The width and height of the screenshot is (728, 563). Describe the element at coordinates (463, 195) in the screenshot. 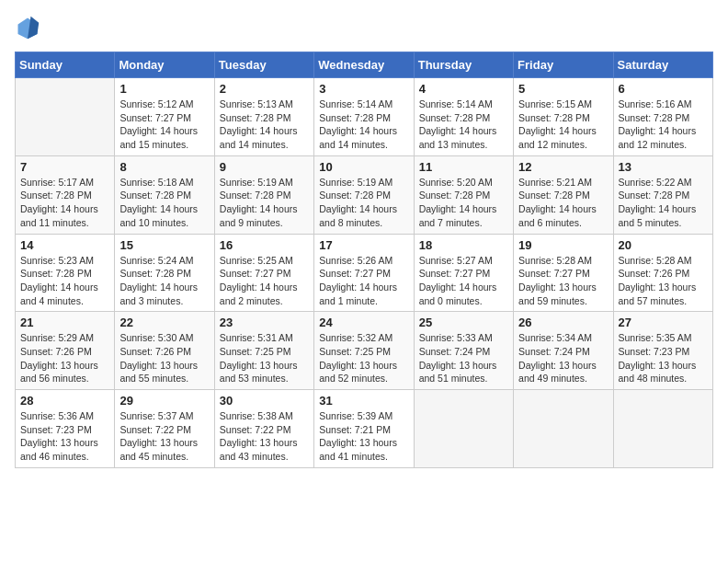

I see `calendar-cell: 11Sunrise: 5:20 AMSunset: 7:28 PMDayligh…` at that location.